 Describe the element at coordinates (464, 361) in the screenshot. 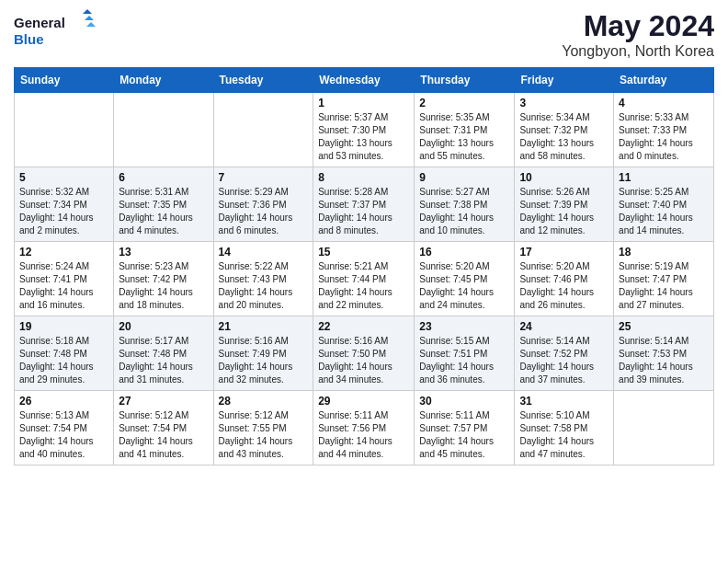

I see `day-info: Sunrise: 5:15 AM Sunset: 7:51 PM Dayligh…` at that location.